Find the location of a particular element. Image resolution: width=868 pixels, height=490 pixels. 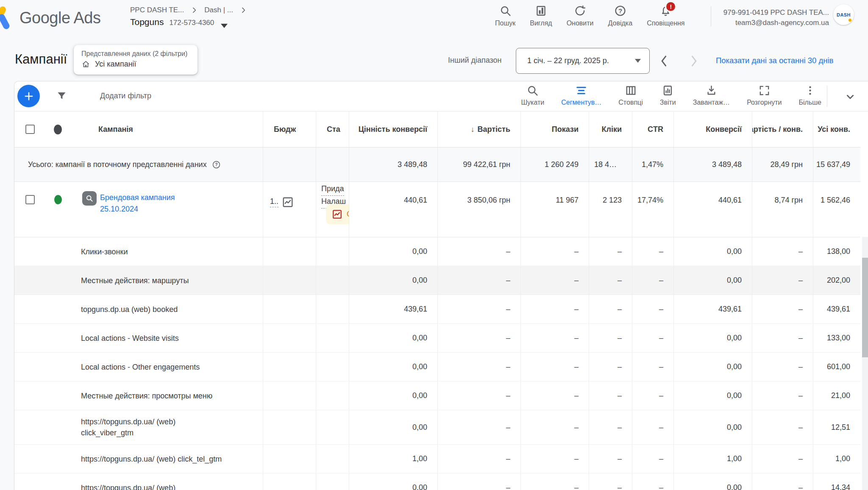

column-status: Ста is located at coordinates (333, 129).